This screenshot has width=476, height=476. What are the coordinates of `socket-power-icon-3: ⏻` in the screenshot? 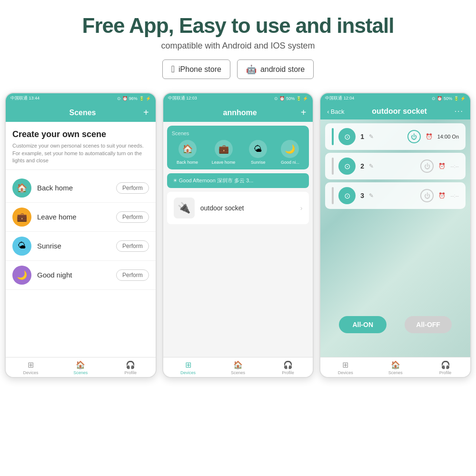 It's located at (427, 196).